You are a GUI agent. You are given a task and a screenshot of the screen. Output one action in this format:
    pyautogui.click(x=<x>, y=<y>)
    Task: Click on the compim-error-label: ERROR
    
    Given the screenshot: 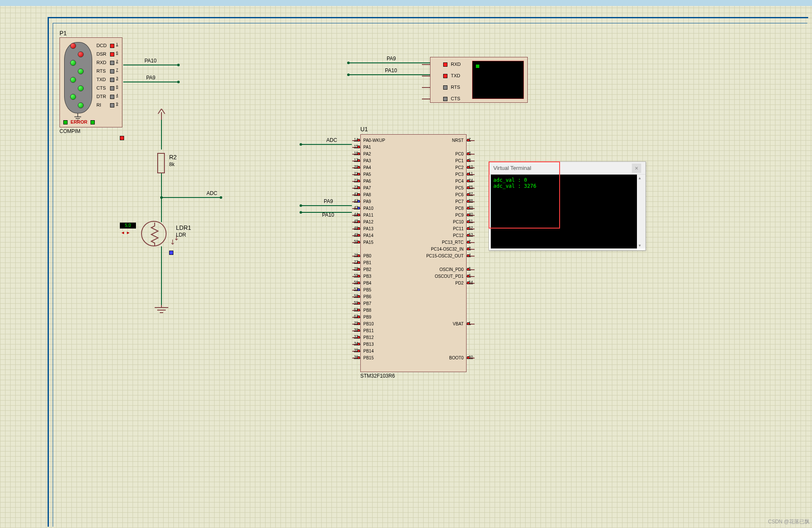 What is the action you would take?
    pyautogui.click(x=79, y=122)
    